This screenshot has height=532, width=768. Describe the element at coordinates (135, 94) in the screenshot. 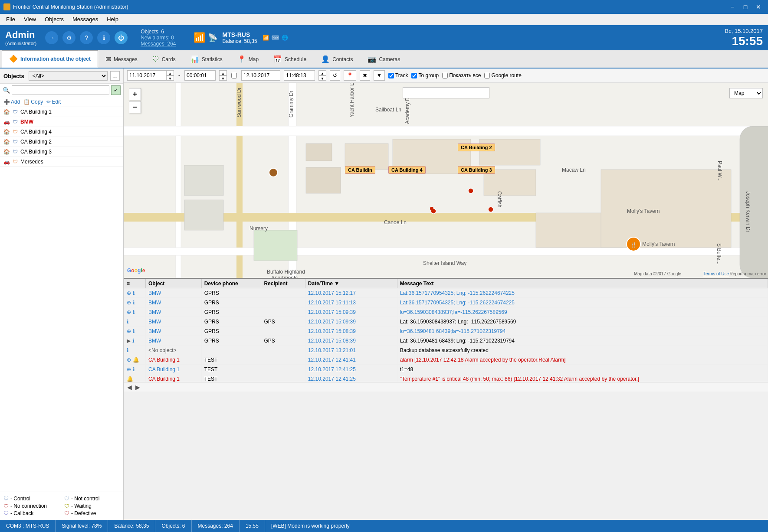

I see `zoom-in-button: +` at that location.